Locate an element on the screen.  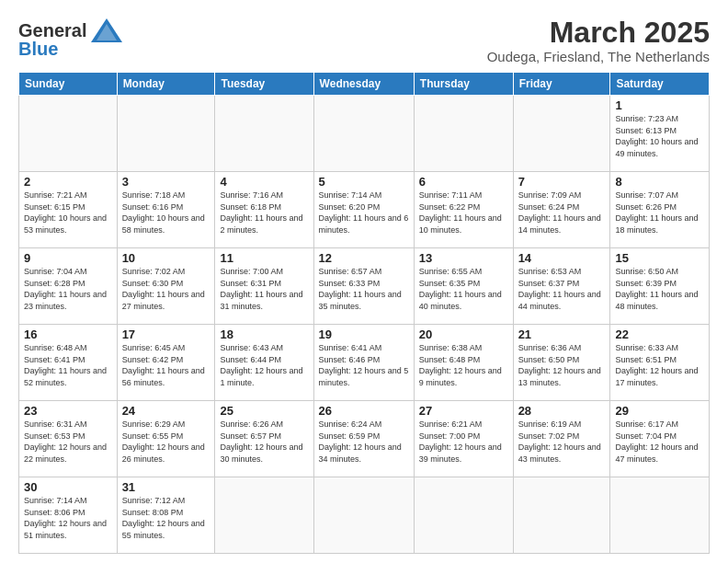
day-cell-3-4: 20Sunrise: 6:38 AM Sunset: 6:48 PM Dayli… is located at coordinates (463, 362).